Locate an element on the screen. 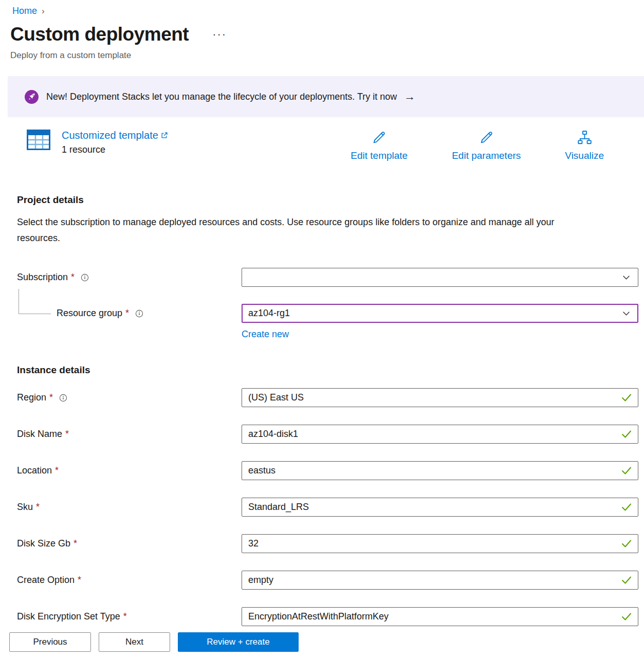  sku-label: Sku is located at coordinates (25, 507).